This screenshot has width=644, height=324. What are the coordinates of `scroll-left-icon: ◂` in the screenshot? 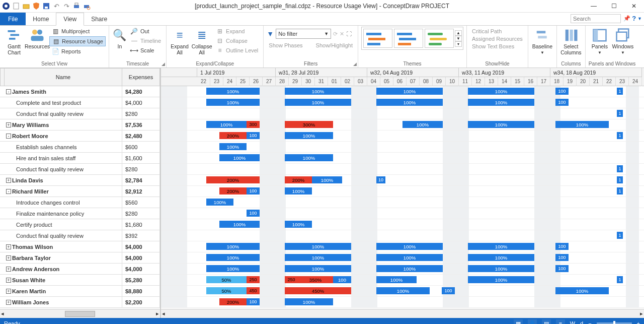 It's located at (164, 313).